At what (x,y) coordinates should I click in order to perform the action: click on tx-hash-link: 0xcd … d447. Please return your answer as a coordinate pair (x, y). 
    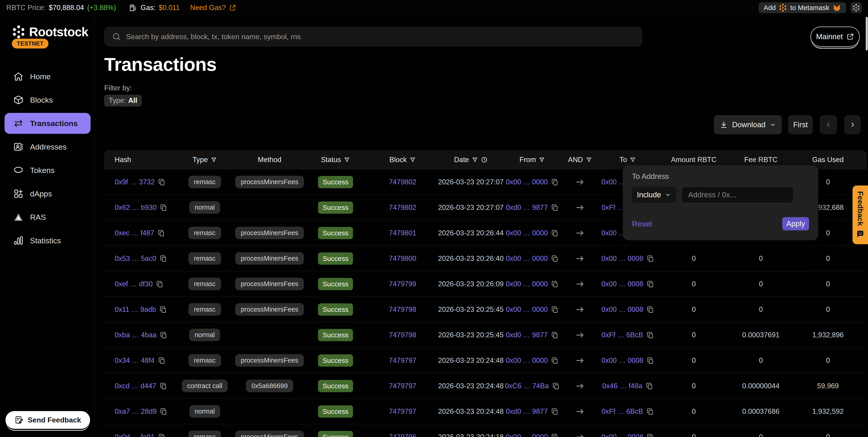
    Looking at the image, I should click on (135, 386).